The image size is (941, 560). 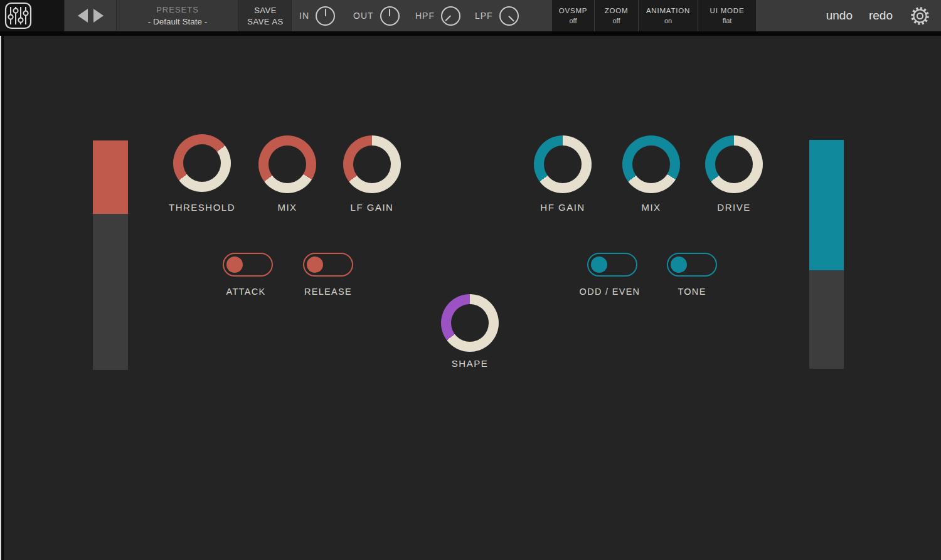 I want to click on tone-label: TONE, so click(x=692, y=292).